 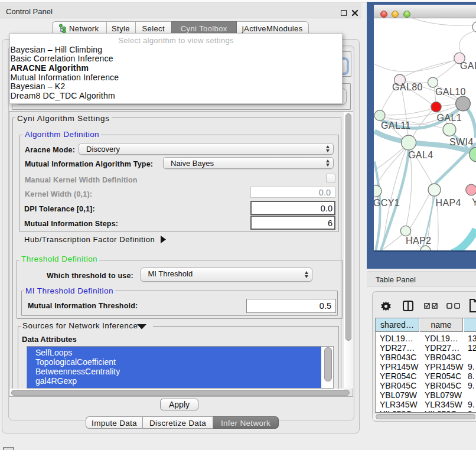 I want to click on svg-text: GCY1, so click(x=387, y=203).